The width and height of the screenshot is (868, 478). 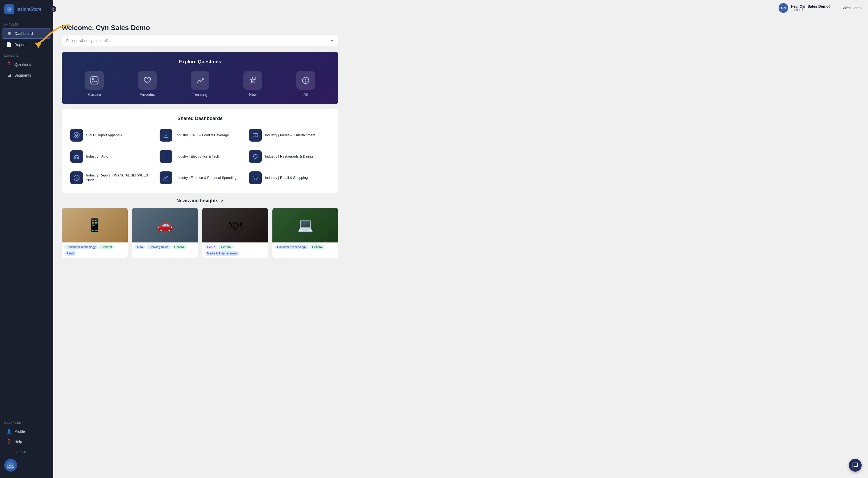 I want to click on sidebar-item-profile: 👤 Profile, so click(x=27, y=431).